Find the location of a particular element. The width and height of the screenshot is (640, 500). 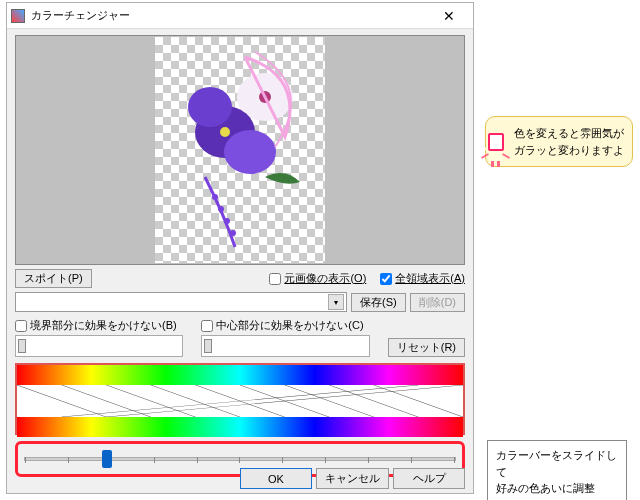

border-slider is located at coordinates (99, 346).